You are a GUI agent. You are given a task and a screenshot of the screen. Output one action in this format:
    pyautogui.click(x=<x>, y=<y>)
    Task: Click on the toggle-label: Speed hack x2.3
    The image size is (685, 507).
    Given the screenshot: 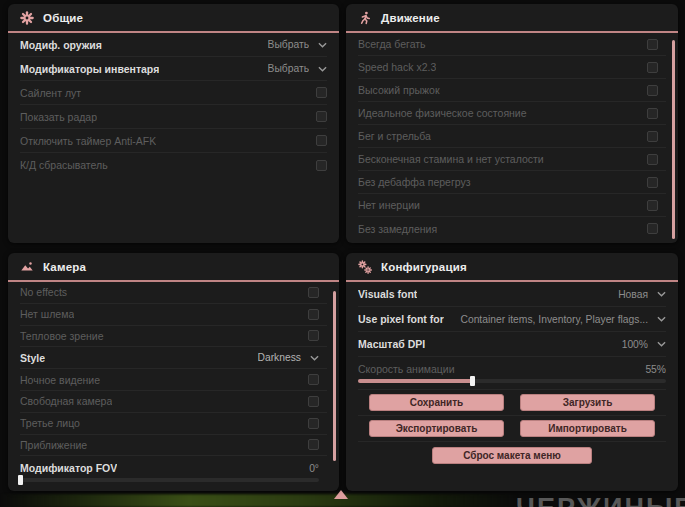 What is the action you would take?
    pyautogui.click(x=397, y=67)
    